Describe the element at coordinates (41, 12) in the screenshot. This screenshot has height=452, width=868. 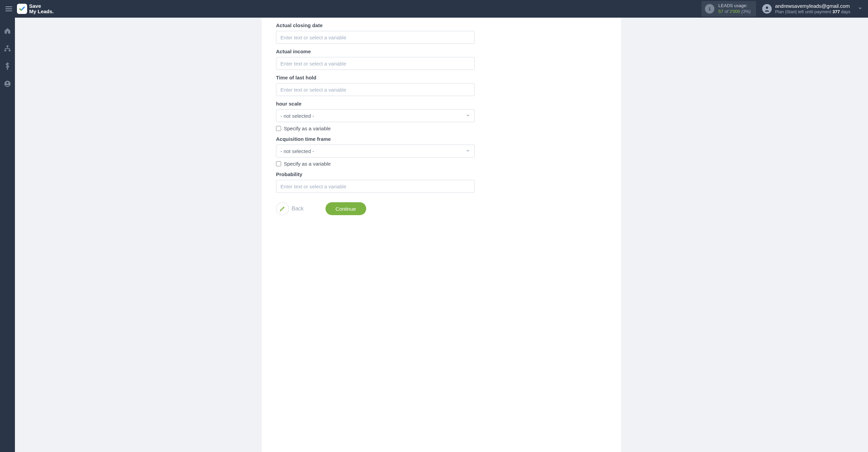
I see `logo-line2: My Leads.` at that location.